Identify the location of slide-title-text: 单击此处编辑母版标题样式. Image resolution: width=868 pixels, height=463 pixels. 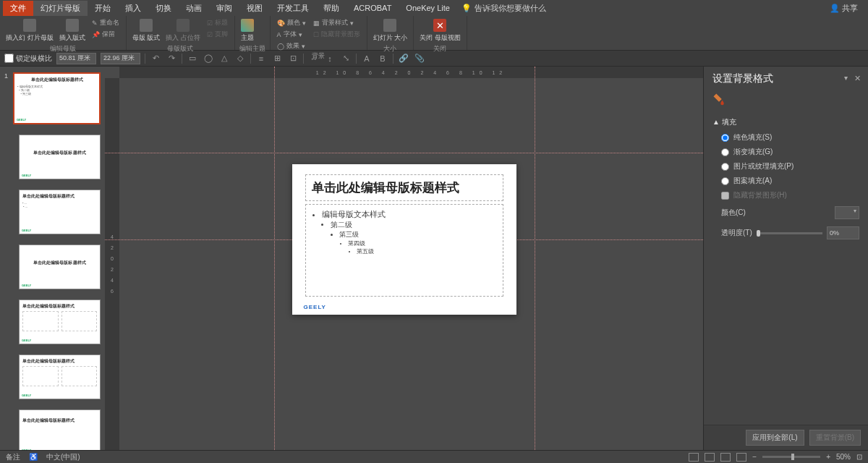
(404, 188).